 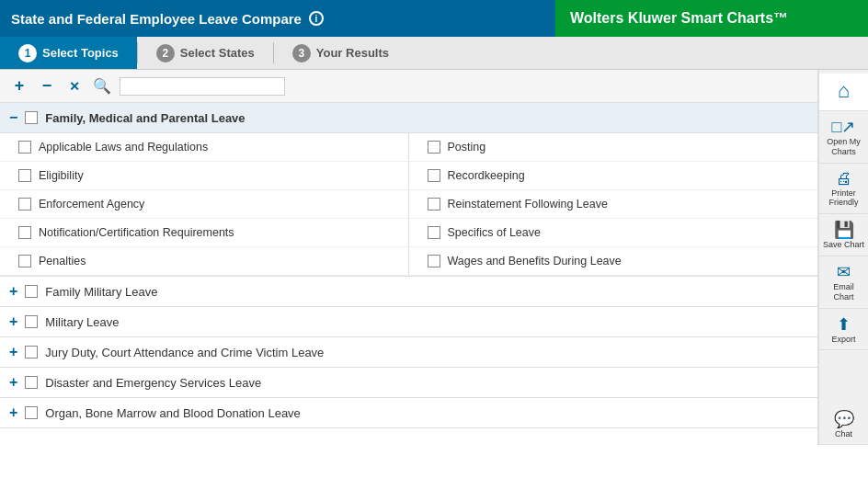 I want to click on search-button: 🔍, so click(x=102, y=86).